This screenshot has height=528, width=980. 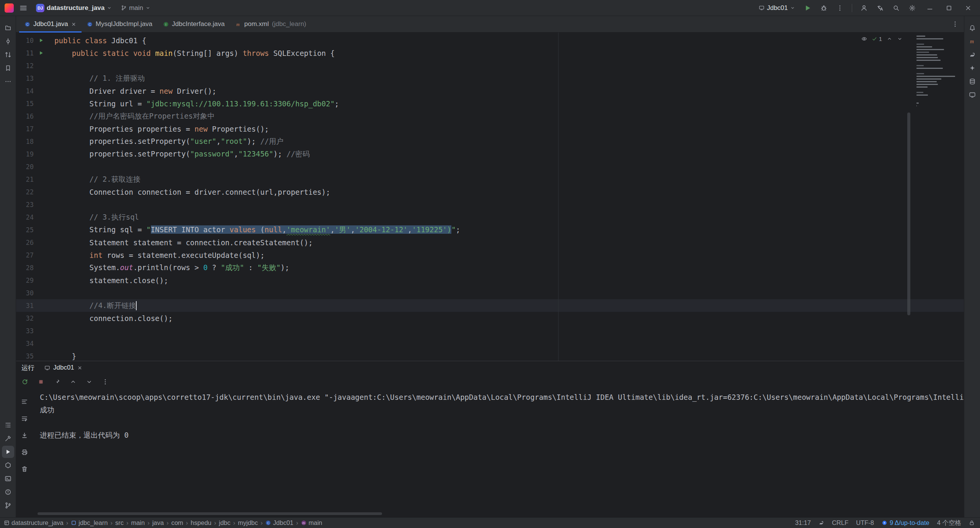 I want to click on minimize-button, so click(x=930, y=8).